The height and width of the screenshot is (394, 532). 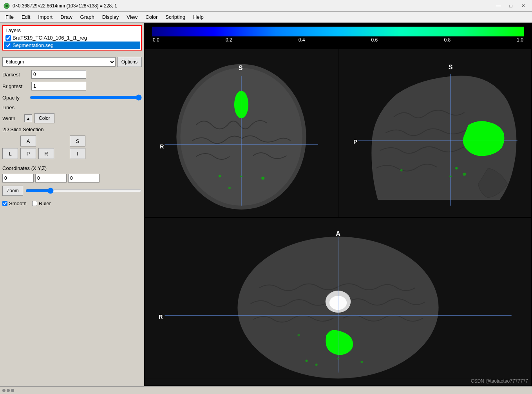 What do you see at coordinates (45, 17) in the screenshot?
I see `menu-import: Import` at bounding box center [45, 17].